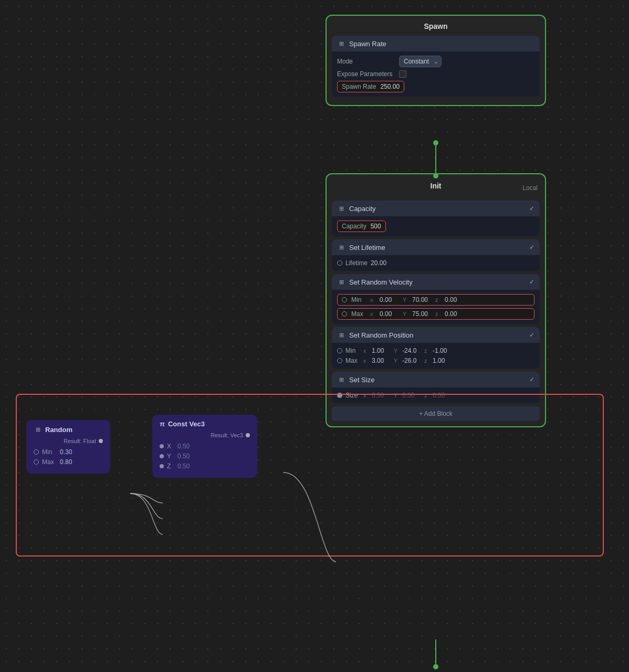 This screenshot has width=629, height=672. Describe the element at coordinates (532, 282) in the screenshot. I see `velocity-check: ✓` at that location.